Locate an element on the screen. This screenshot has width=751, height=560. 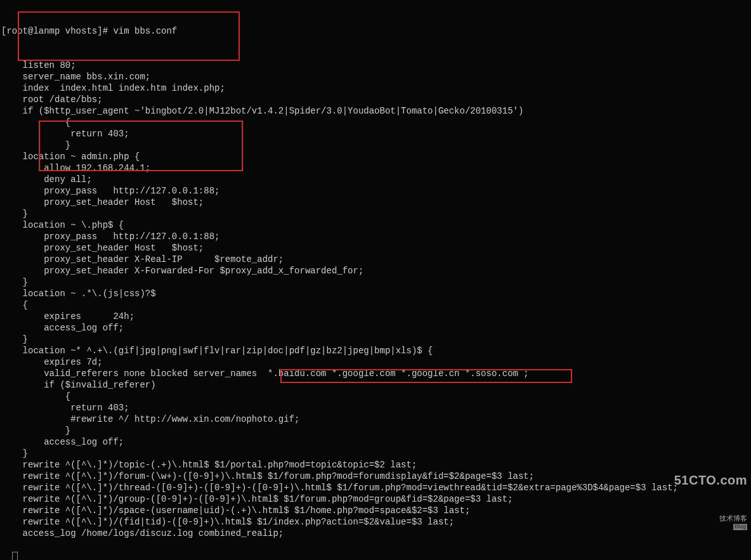
code-line: expires 7d; is located at coordinates (376, 362).